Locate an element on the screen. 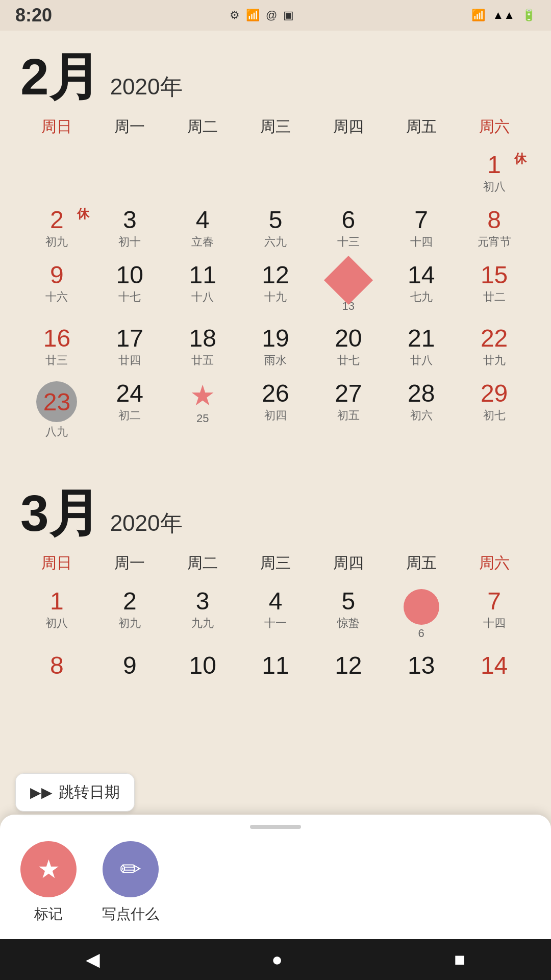  mar-day-7: 7 十四 is located at coordinates (494, 615).